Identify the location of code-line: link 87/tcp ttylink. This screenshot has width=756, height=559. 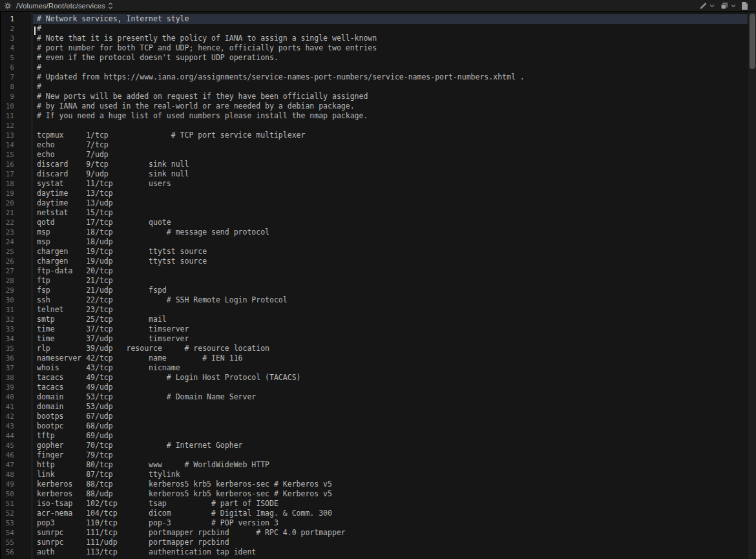
(390, 474).